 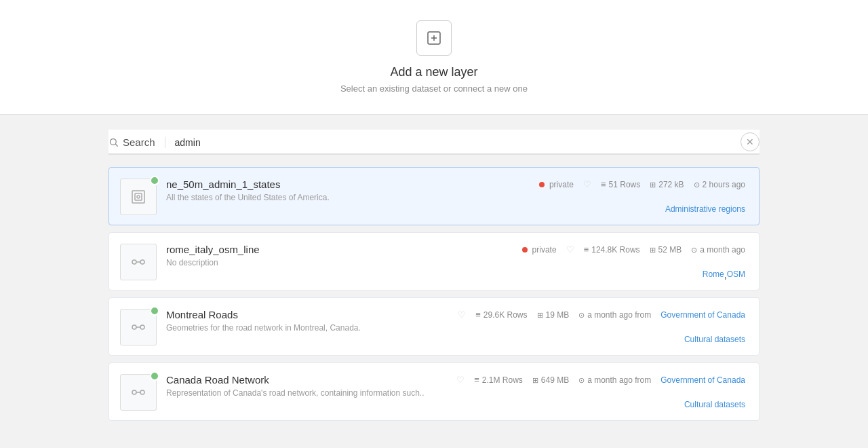 I want to click on result-card: ne_50m_admin_1_states private♡ 51 Rows 2…, so click(x=434, y=196).